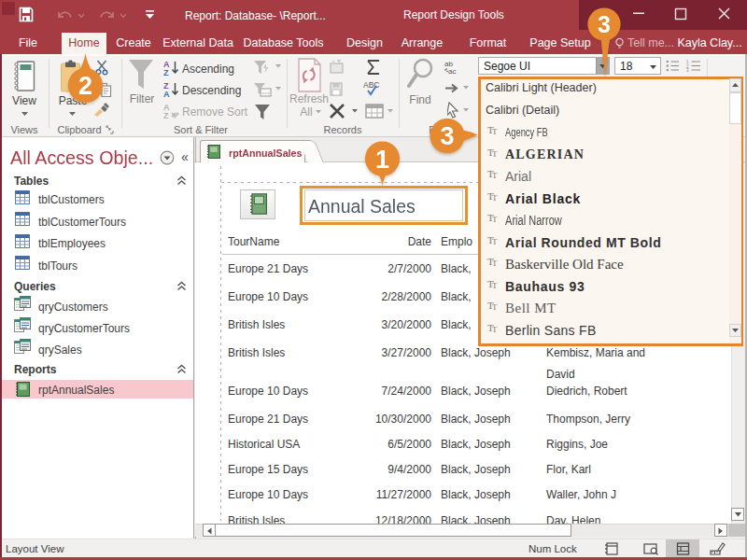  What do you see at coordinates (86, 86) in the screenshot?
I see `svg-text: 2` at bounding box center [86, 86].